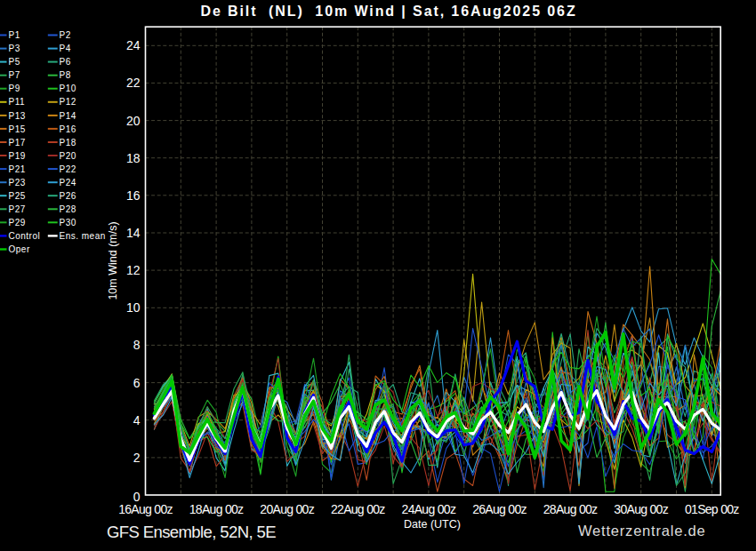 This screenshot has height=551, width=756. Describe the element at coordinates (68, 130) in the screenshot. I see `svg-text: P16` at that location.